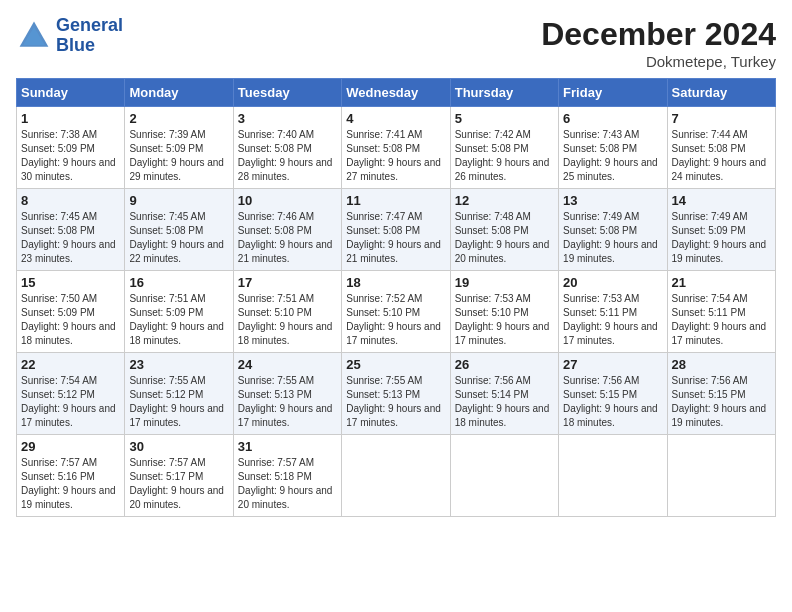 The height and width of the screenshot is (612, 792). Describe the element at coordinates (394, 156) in the screenshot. I see `day-info: Sunrise: 7:41 AMSunset: 5:08 PMDaylight:…` at that location.